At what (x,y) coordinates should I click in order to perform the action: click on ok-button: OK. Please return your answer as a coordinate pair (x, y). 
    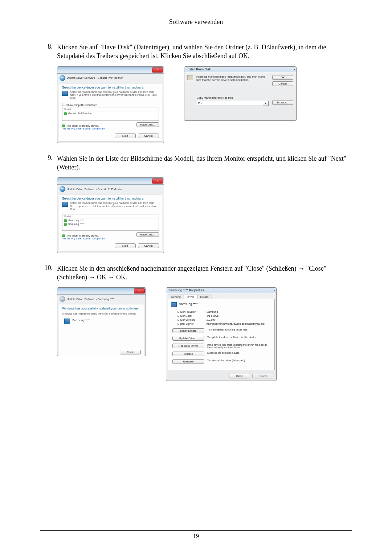
    Looking at the image, I should click on (283, 78).